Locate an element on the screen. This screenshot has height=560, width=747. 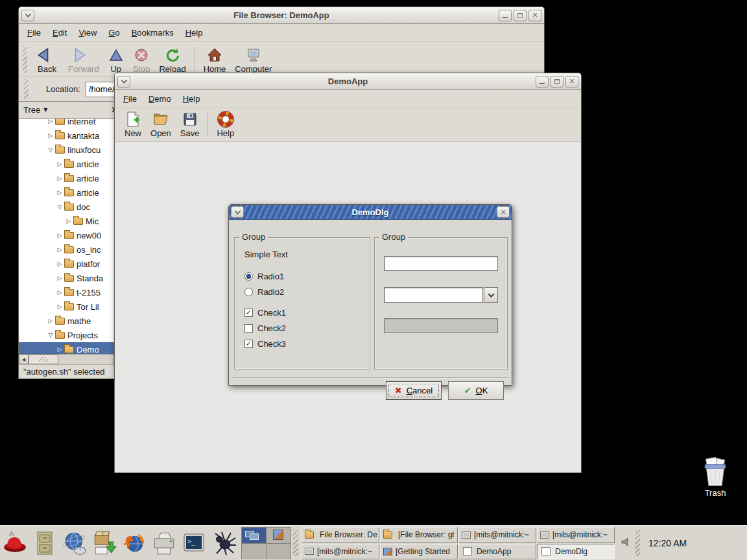
combo-dropdown-button is located at coordinates (491, 295).